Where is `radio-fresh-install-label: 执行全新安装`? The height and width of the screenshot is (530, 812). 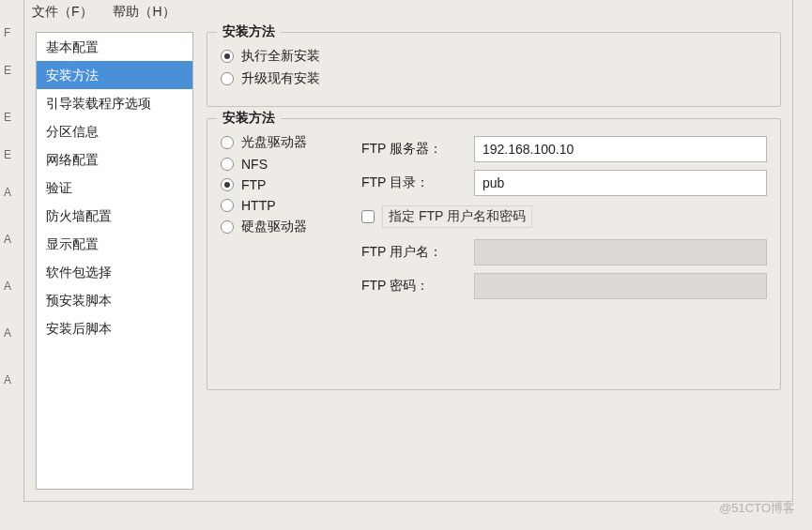
radio-fresh-install-label: 执行全新安装 is located at coordinates (281, 56).